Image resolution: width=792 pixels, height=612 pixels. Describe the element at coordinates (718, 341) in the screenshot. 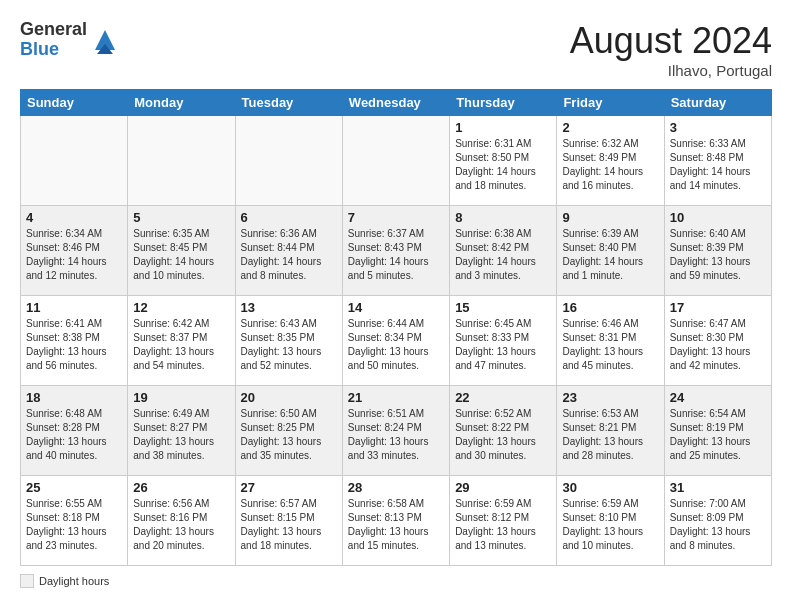

I see `calendar-cell: 17Sunrise: 6:47 AM Sunset: 8:30 PM Dayli…` at that location.